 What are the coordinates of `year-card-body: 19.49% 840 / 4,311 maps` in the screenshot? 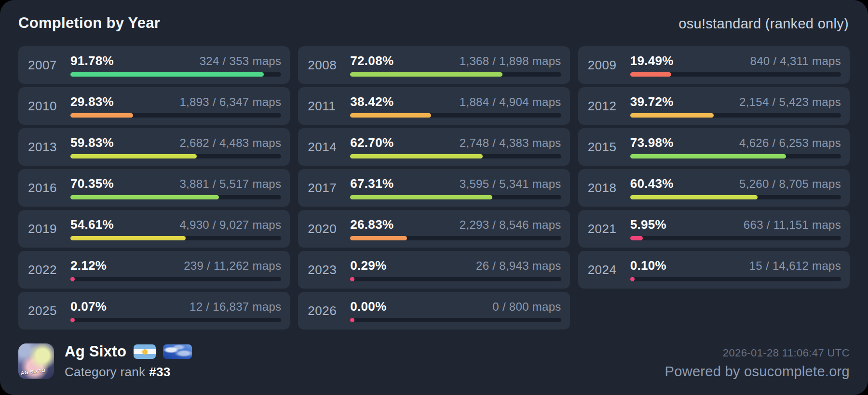 It's located at (736, 65).